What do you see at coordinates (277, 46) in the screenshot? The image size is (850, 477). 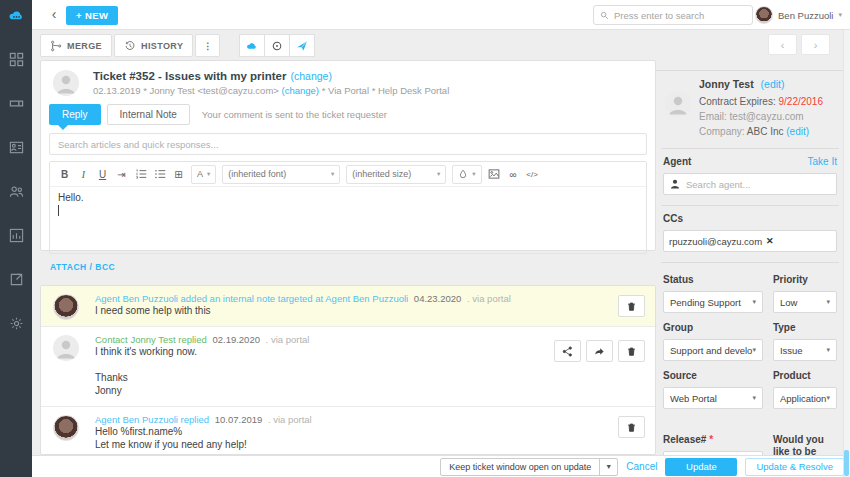 I see `record-button` at bounding box center [277, 46].